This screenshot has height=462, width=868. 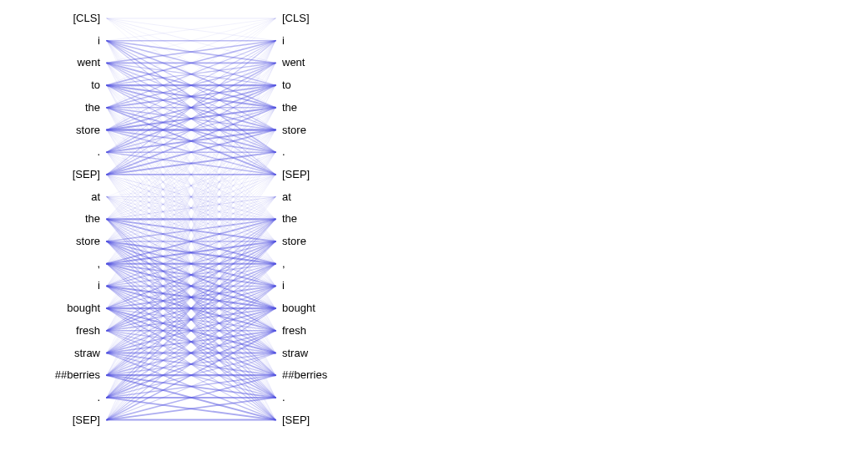 I want to click on left-token: ,, so click(x=98, y=264).